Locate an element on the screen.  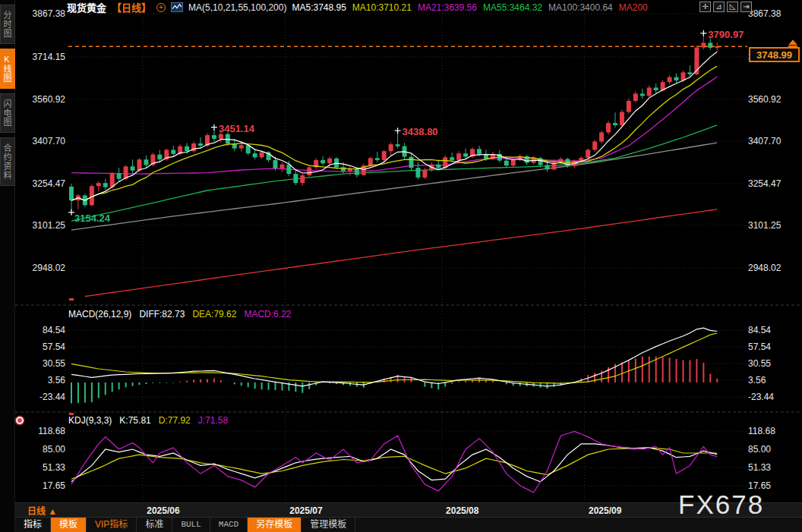
move-crosshair-icon: ✛ is located at coordinates (705, 7).